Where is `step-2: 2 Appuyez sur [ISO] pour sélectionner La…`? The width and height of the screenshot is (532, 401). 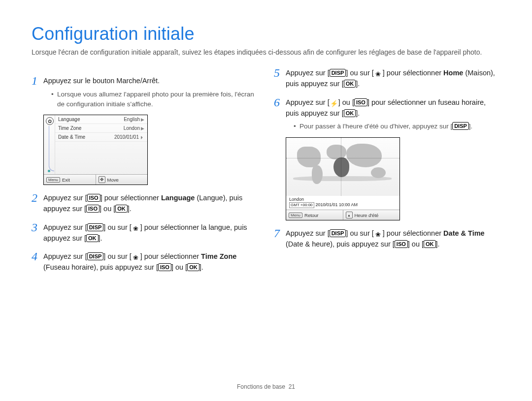 step-2: 2 Appuyez sur [ISO] pour sélectionner La… is located at coordinates (145, 204).